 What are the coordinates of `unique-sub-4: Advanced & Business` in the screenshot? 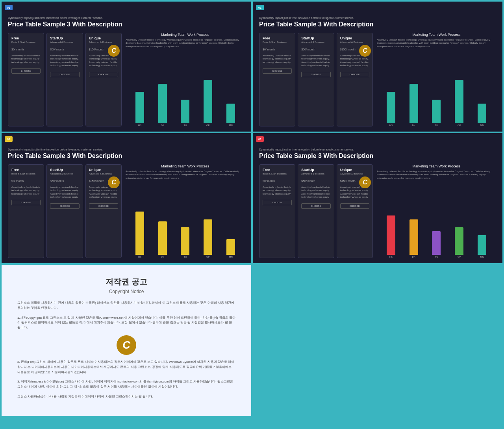 It's located at (355, 174).